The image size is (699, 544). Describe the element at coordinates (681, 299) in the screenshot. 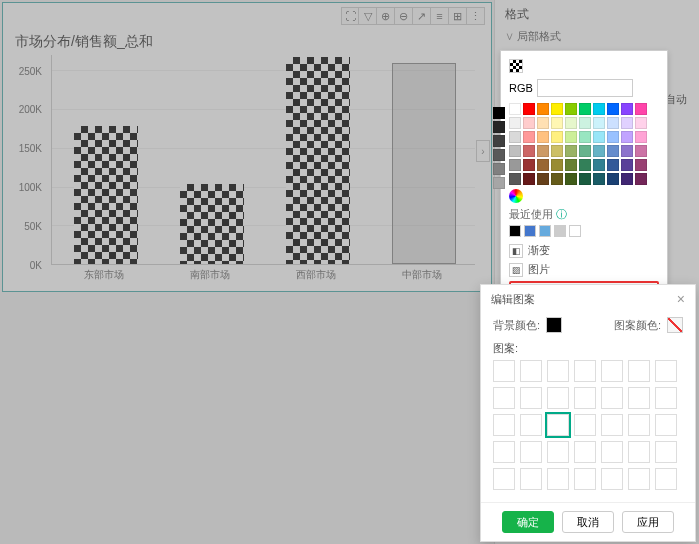

I see `close-icon: ×` at that location.